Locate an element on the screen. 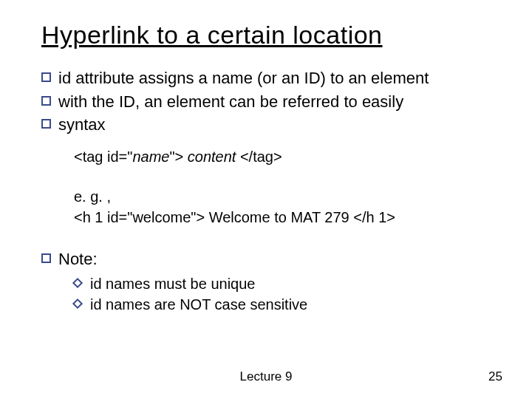 The width and height of the screenshot is (532, 399). bullet-1-text: id attribute assigns a name (or an ID) t… is located at coordinates (278, 78).